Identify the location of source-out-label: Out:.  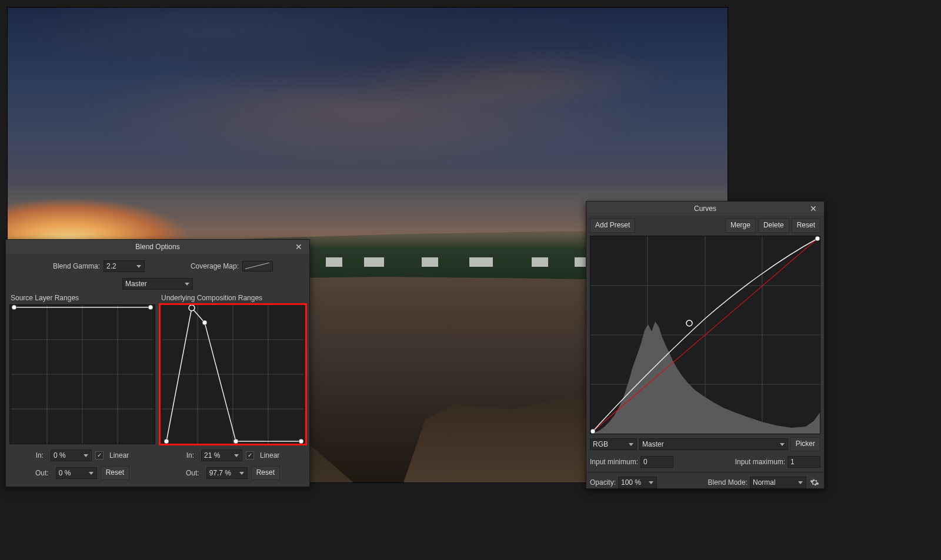
(44, 473).